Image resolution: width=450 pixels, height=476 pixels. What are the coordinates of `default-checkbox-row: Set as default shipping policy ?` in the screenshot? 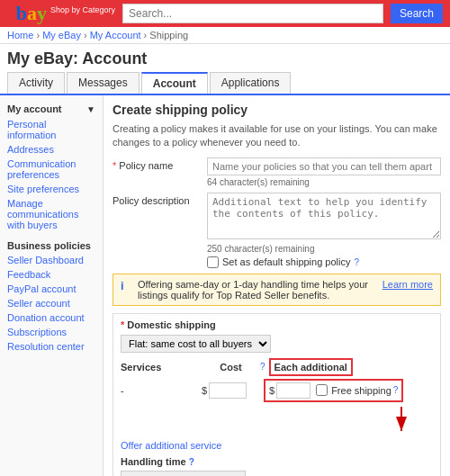 It's located at (324, 263).